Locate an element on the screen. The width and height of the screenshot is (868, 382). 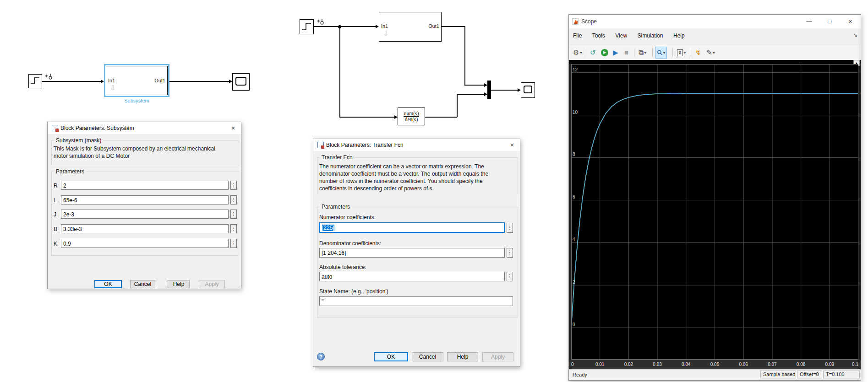
absolute-tolerance-element-button: ⋮ is located at coordinates (510, 276).